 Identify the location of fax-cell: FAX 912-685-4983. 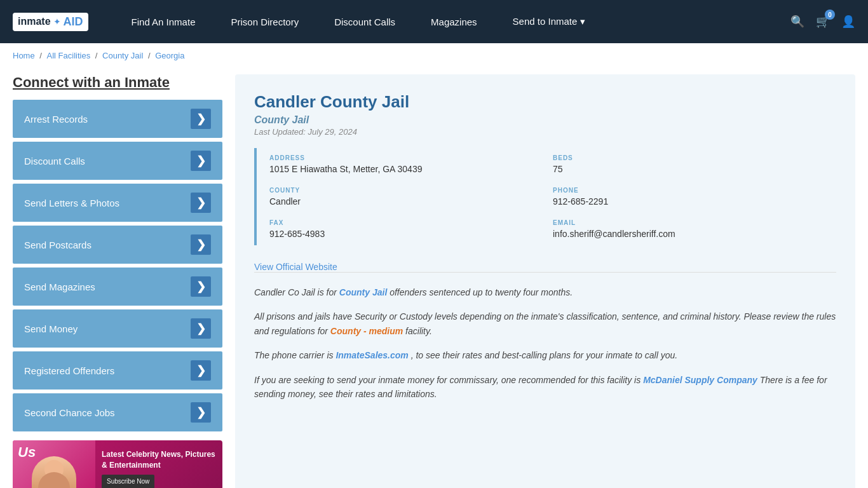
(411, 229).